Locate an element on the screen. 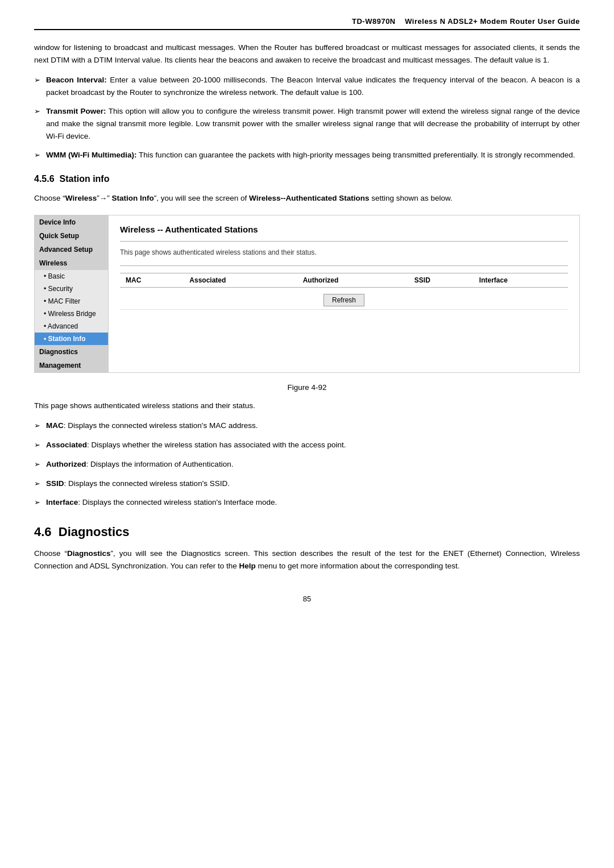 The height and width of the screenshot is (868, 614). col-mac: MAC is located at coordinates (152, 280).